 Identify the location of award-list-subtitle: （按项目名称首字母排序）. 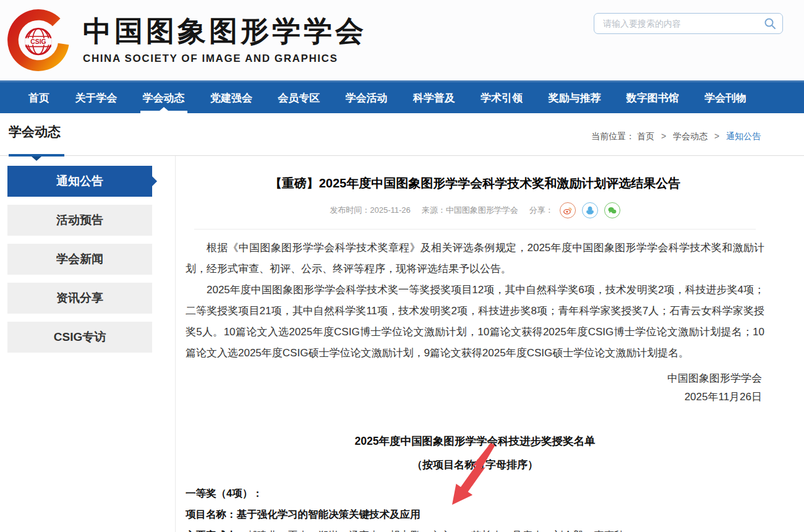
(475, 465).